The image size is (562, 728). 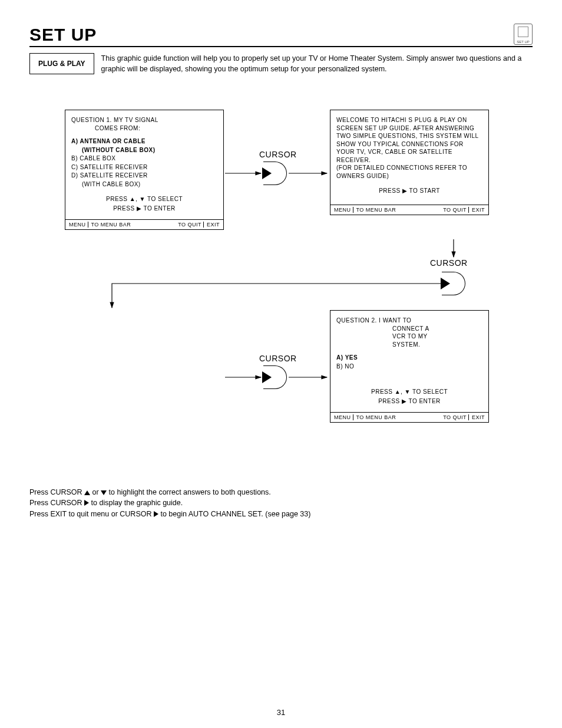 I want to click on instructions: Press CURSOR or to highlight the correct…, so click(x=281, y=503).